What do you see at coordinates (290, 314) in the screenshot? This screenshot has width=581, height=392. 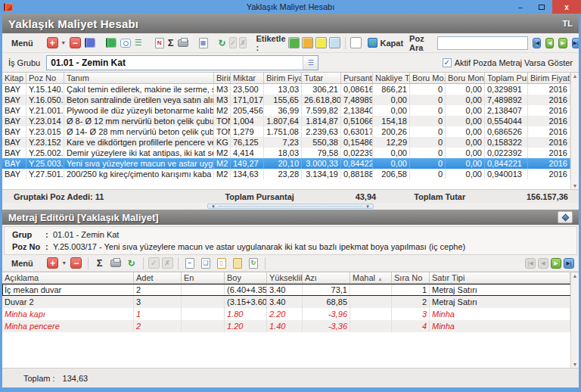 I see `table-row: Minha kapı11.802.20-3,963Minha` at bounding box center [290, 314].